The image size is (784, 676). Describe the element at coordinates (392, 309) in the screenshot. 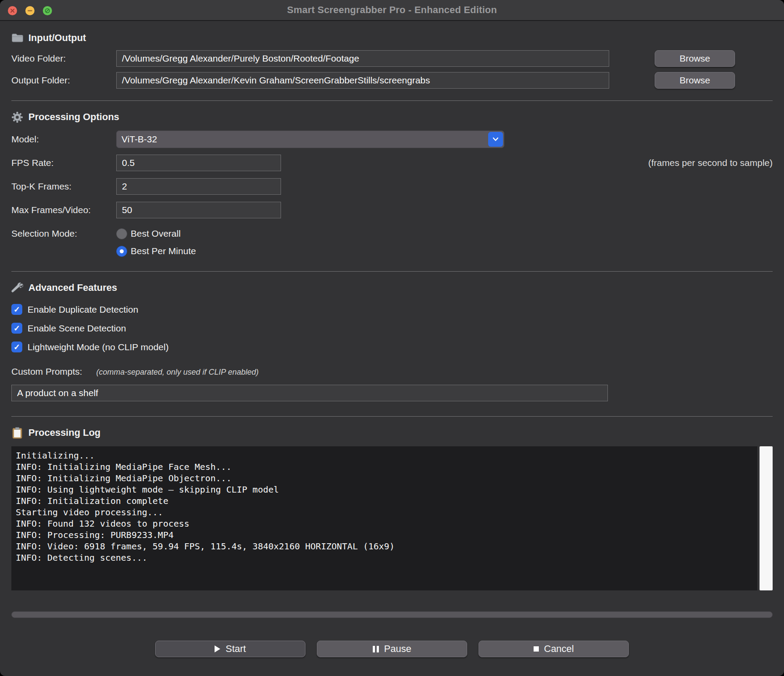

I see `checkbox-row-duplicate-detection: ✓ Enable Duplicate Detection` at that location.